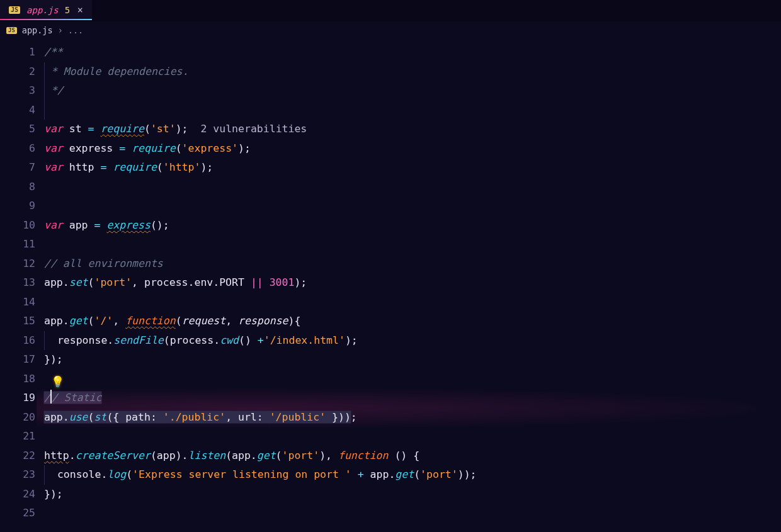  What do you see at coordinates (43, 10) in the screenshot?
I see `tab-filename: app.js` at bounding box center [43, 10].